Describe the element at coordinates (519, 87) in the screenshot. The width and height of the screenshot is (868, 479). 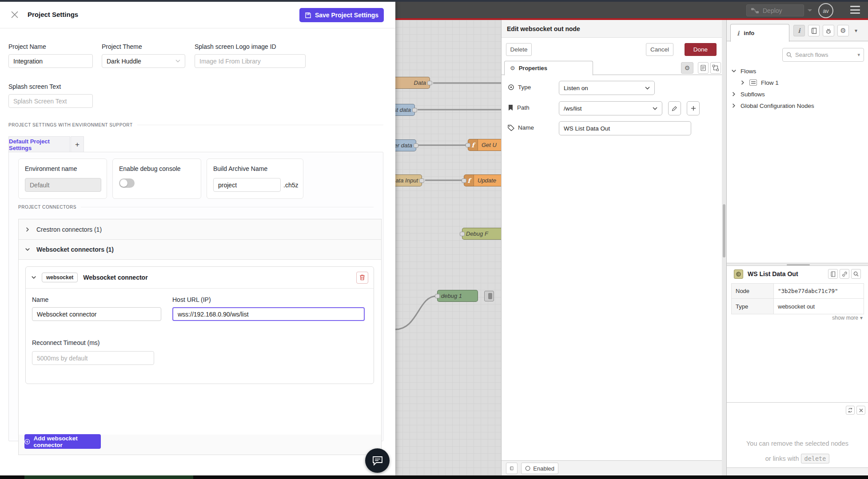
I see `type-field-label: Type` at that location.